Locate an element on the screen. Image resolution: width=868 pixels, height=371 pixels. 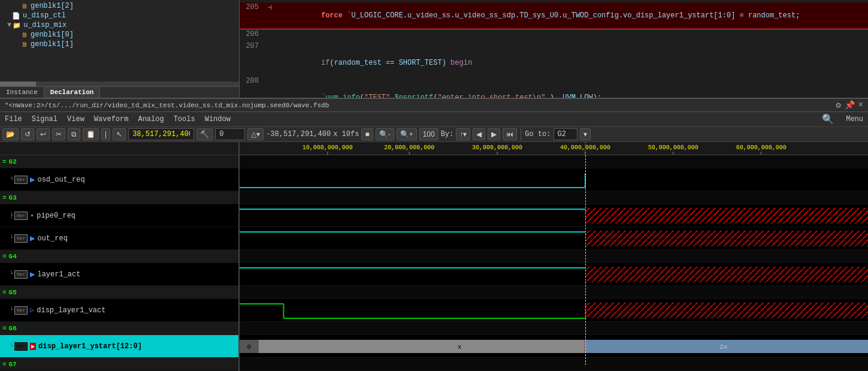
by-label: By: is located at coordinates (447, 134).